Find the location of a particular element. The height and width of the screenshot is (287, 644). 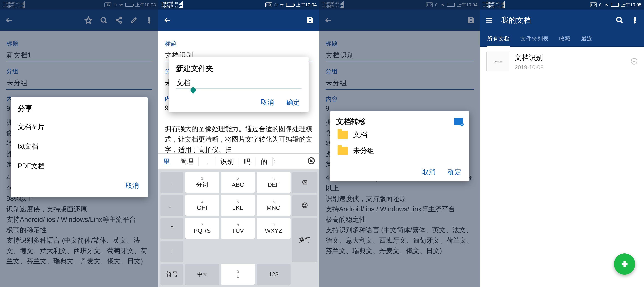

key-3: 3DEF is located at coordinates (274, 182).